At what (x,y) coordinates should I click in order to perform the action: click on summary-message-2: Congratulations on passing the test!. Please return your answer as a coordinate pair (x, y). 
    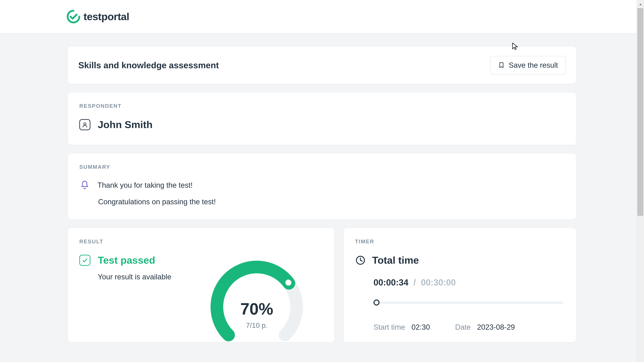
    Looking at the image, I should click on (332, 202).